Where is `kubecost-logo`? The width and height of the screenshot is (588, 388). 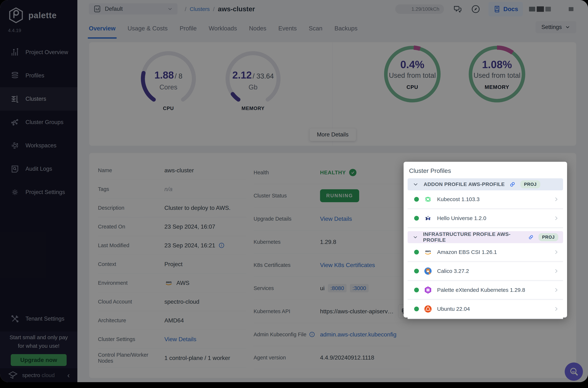 kubecost-logo is located at coordinates (428, 199).